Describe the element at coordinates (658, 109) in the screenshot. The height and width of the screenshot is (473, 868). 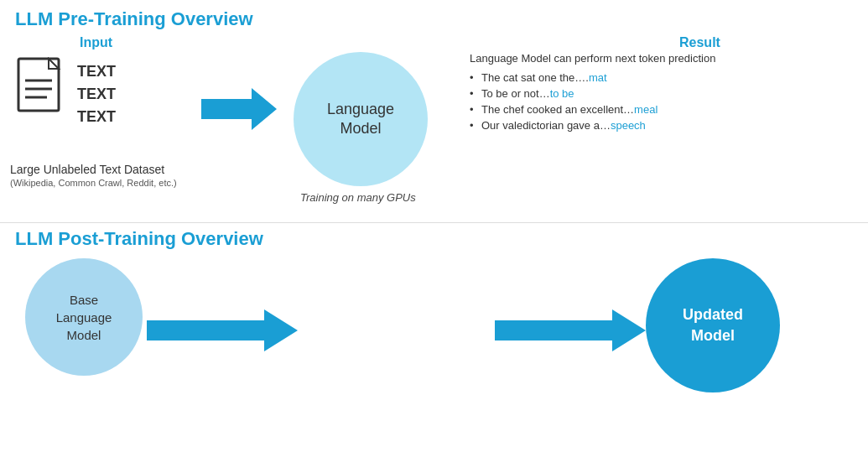
I see `result-item-3: The chef cooked an excellent…meal` at that location.